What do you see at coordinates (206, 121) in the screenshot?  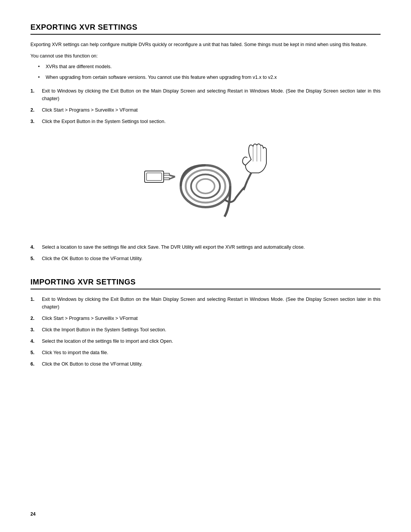 I see `exporting-step-3: Click the Export Button in the System Se…` at bounding box center [206, 121].